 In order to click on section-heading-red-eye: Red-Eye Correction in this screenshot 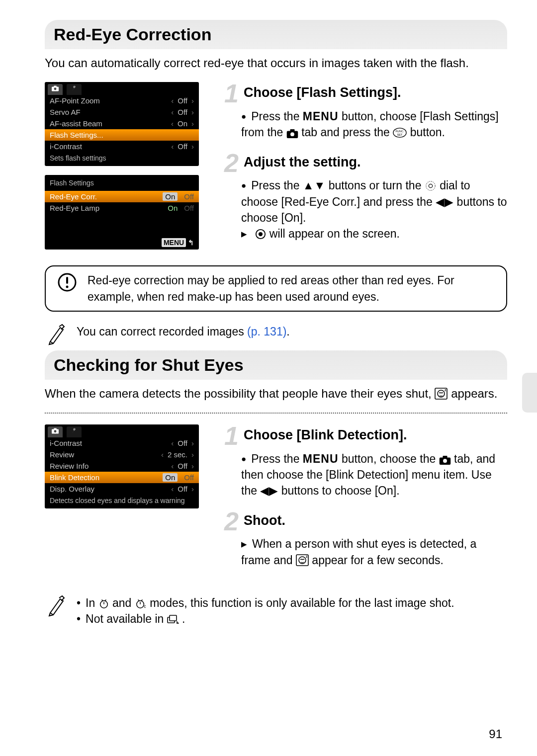, I will do `click(276, 35)`.